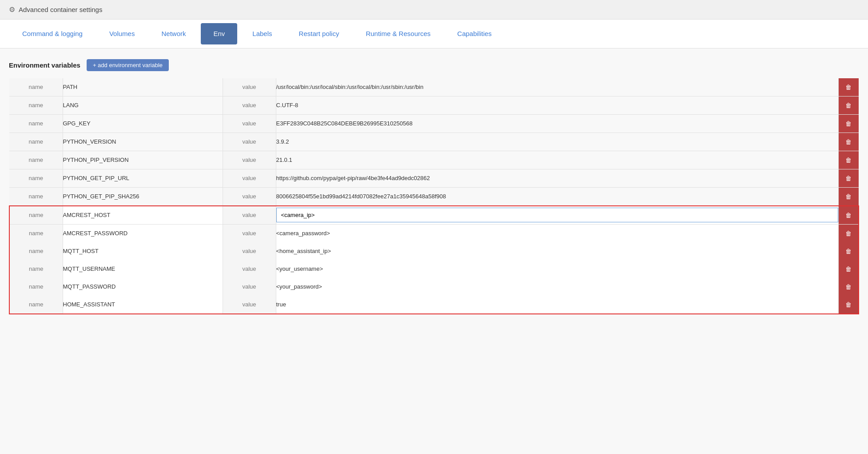  I want to click on tab-command-logging: Command & logging, so click(52, 34).